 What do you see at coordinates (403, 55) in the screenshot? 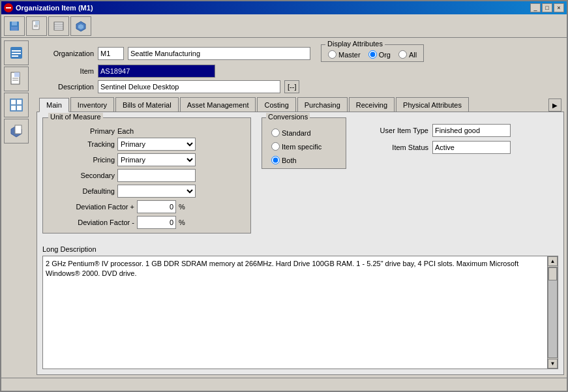
I see `radio-all-input` at bounding box center [403, 55].